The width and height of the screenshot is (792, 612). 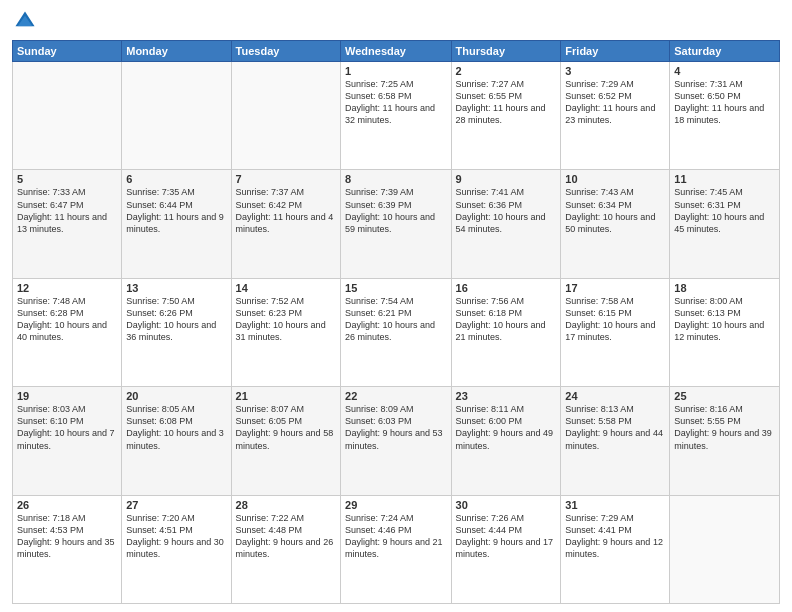 I want to click on day-info: Sunrise: 7:52 AMSunset: 6:23 PMDaylight:…, so click(x=286, y=320).